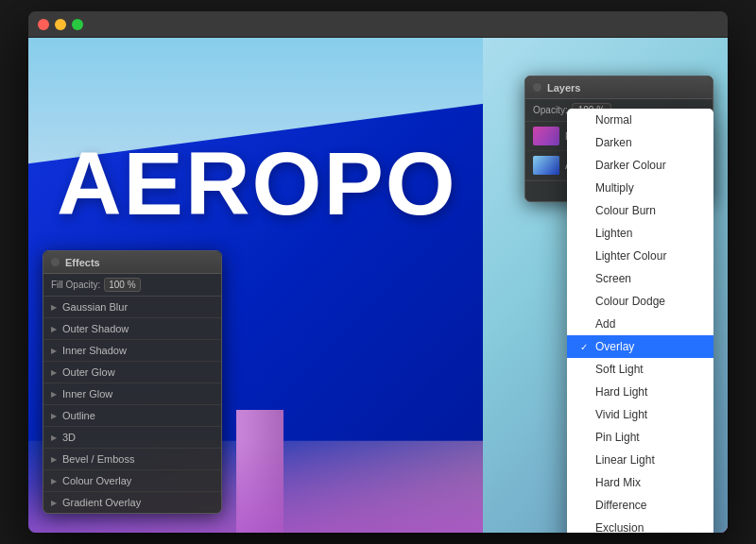  Describe the element at coordinates (641, 505) in the screenshot. I see `blend-mode-item-difference: Difference` at that location.